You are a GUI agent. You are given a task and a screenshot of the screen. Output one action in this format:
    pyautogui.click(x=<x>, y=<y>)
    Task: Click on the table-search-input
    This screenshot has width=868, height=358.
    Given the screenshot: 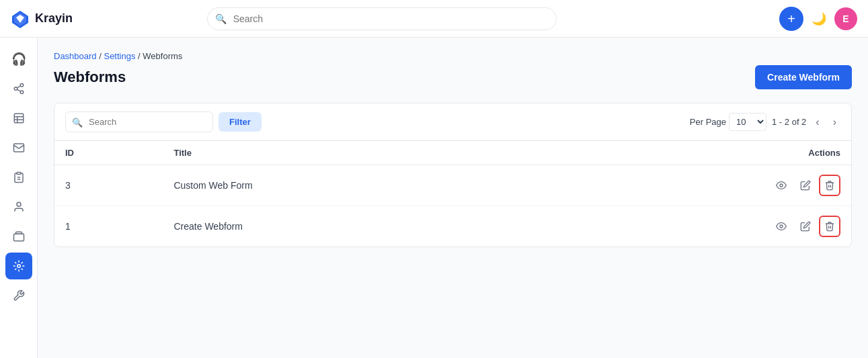 What is the action you would take?
    pyautogui.click(x=139, y=122)
    